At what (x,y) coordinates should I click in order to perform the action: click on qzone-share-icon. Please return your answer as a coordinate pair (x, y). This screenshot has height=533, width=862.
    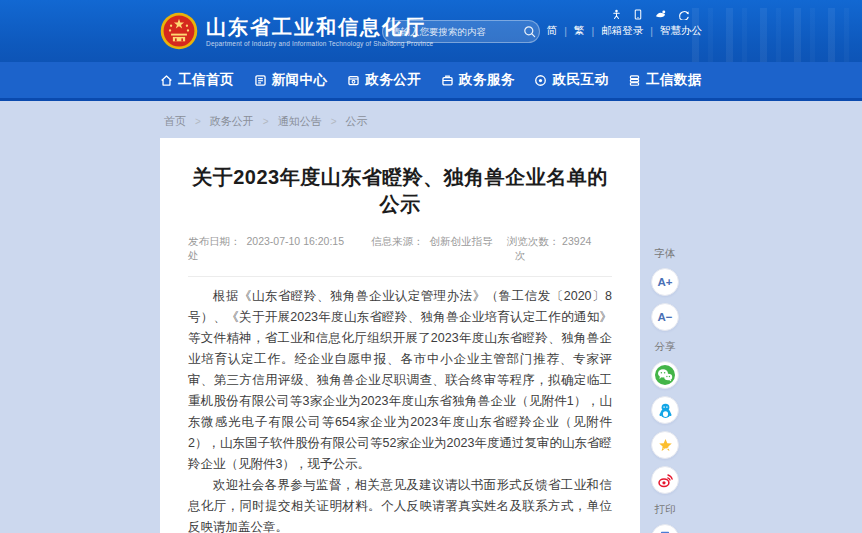
    Looking at the image, I should click on (665, 445).